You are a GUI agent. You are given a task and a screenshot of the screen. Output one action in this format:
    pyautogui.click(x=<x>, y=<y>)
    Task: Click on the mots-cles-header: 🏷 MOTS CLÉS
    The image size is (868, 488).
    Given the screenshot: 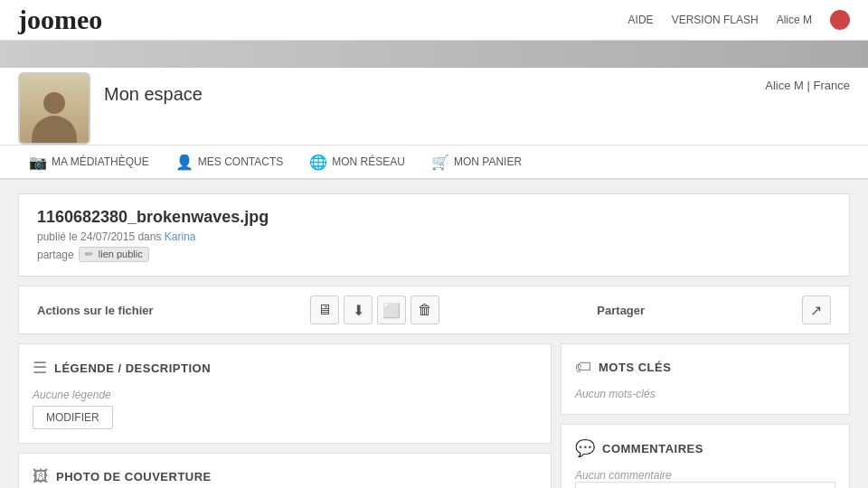 What is the action you would take?
    pyautogui.click(x=705, y=367)
    